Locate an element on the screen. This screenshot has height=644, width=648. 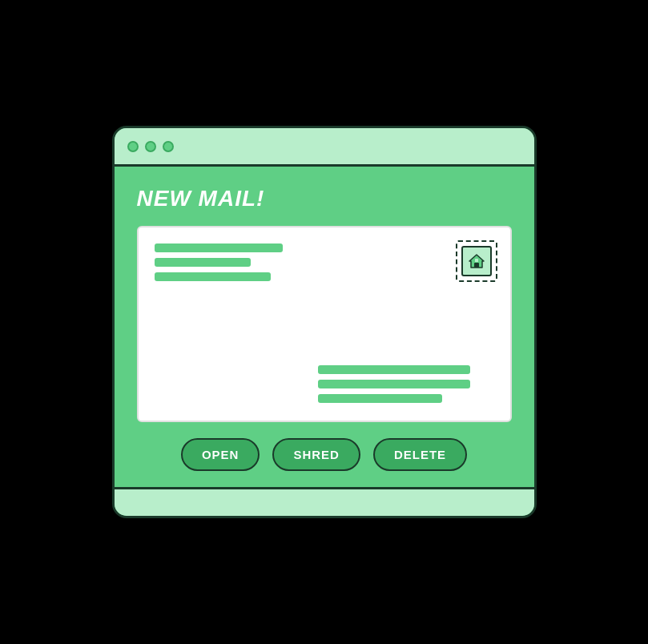
action-buttons: OPEN SHRED DELETE is located at coordinates (324, 455).